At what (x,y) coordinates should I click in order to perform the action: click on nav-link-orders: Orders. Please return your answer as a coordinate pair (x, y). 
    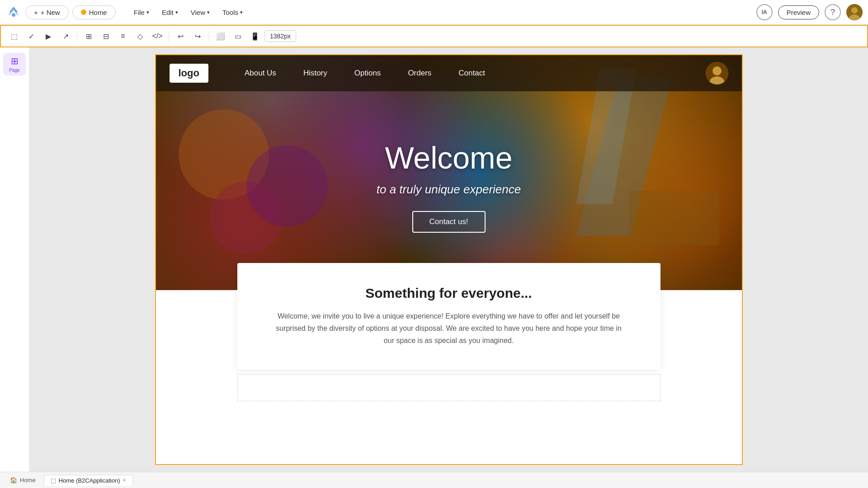
    Looking at the image, I should click on (420, 73).